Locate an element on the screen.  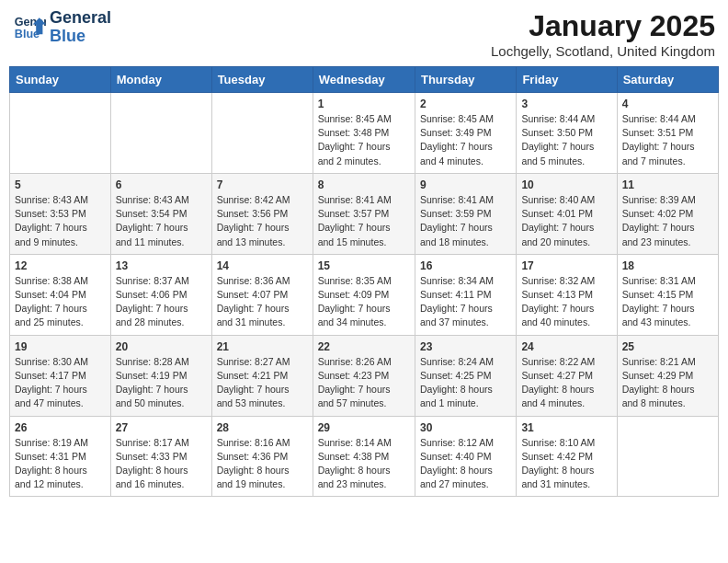
day-cell: 20Sunrise: 8:28 AMSunset: 4:19 PMDayligh… is located at coordinates (161, 375).